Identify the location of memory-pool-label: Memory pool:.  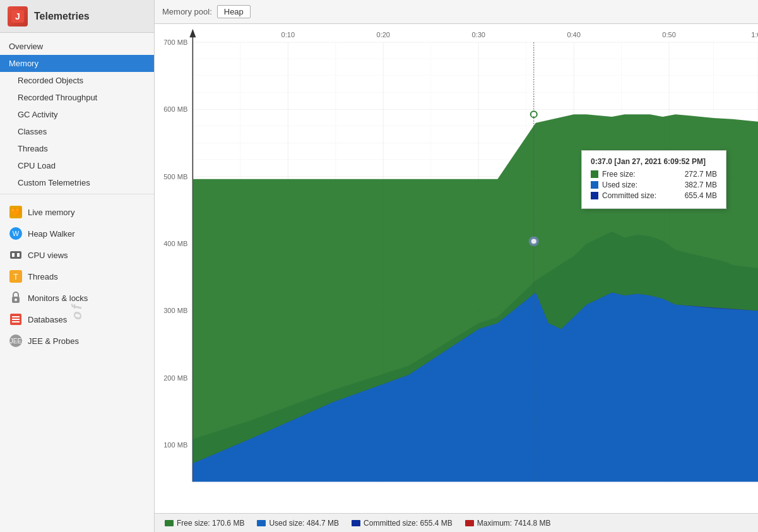
(187, 11).